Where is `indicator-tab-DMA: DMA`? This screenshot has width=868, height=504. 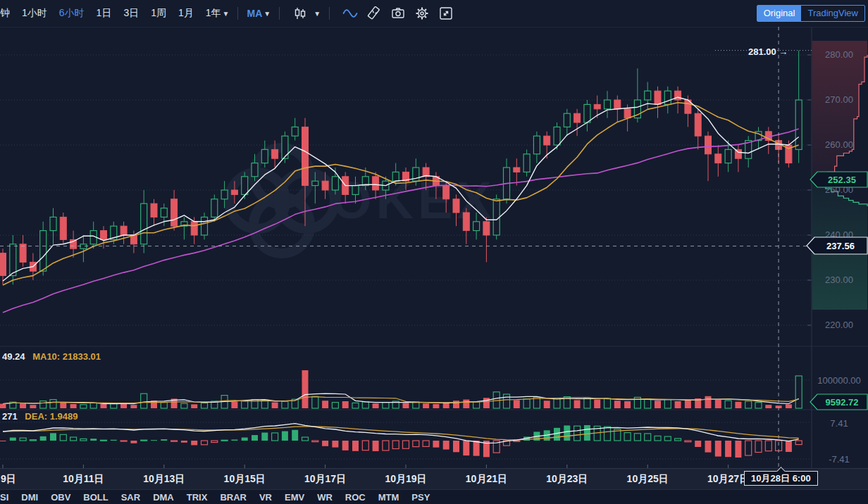
indicator-tab-DMA: DMA is located at coordinates (163, 497).